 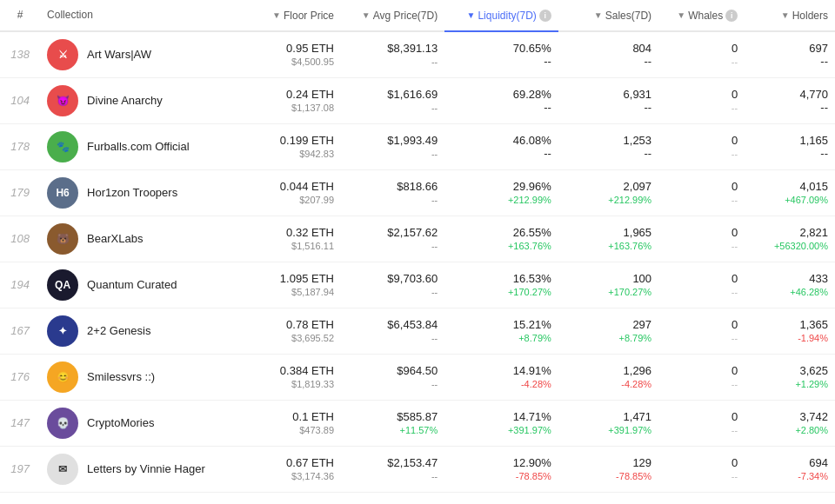 I want to click on collection-cell: 😈 Divine Anarchy, so click(x=141, y=101).